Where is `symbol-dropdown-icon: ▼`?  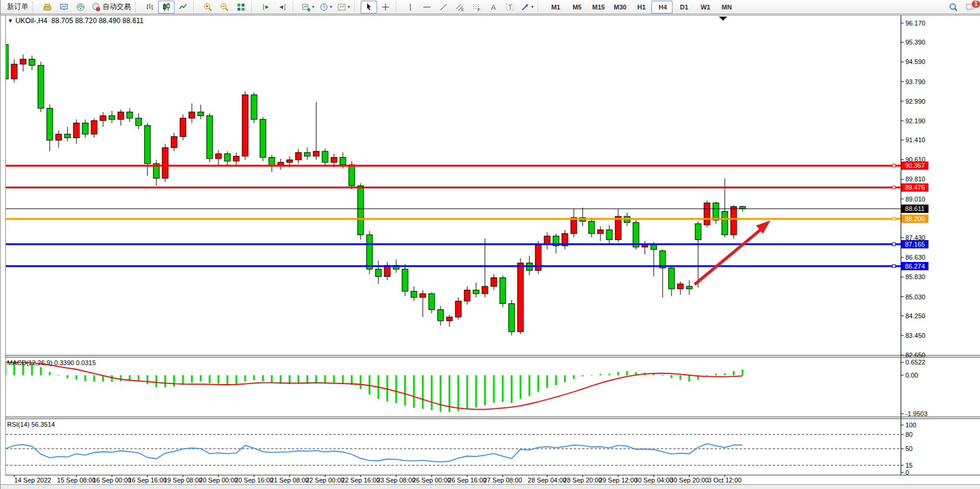 symbol-dropdown-icon: ▼ is located at coordinates (11, 21).